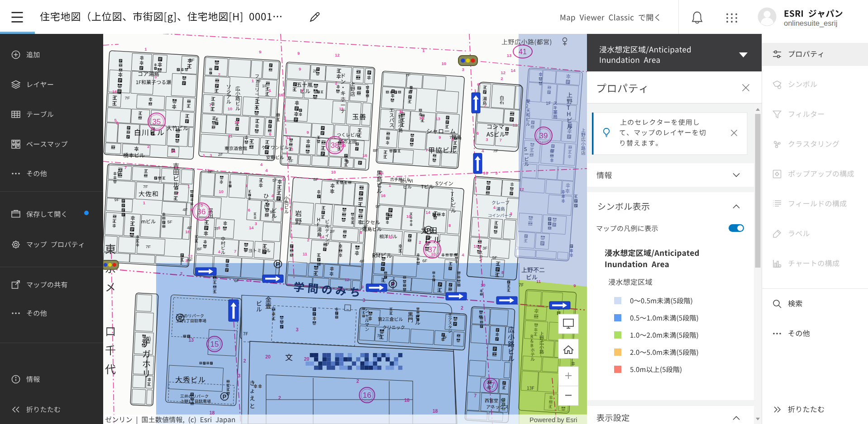 Image resolution: width=868 pixels, height=424 pixels. I want to click on svg-text: 35, so click(157, 122).